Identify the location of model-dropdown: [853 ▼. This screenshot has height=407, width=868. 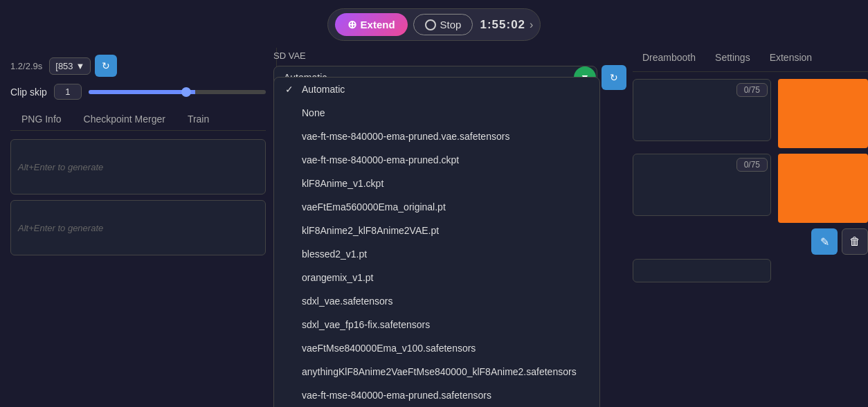
(70, 66).